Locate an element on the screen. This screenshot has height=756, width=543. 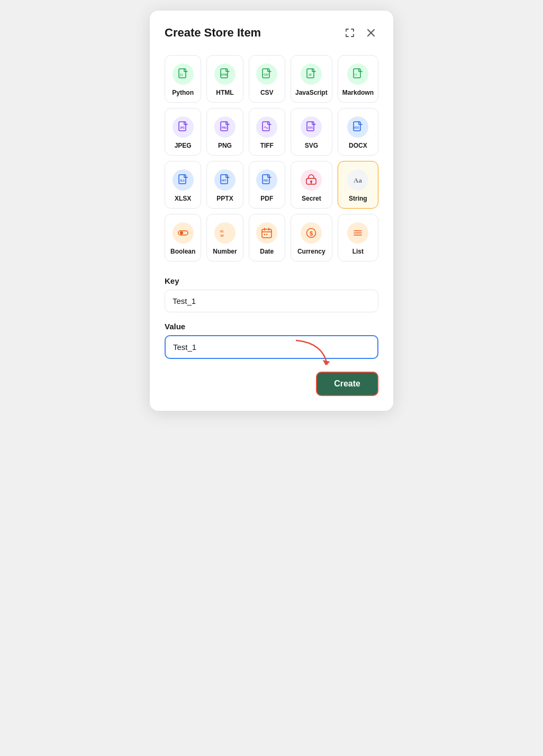
type-card-docx: DOCDOCX is located at coordinates (358, 132).